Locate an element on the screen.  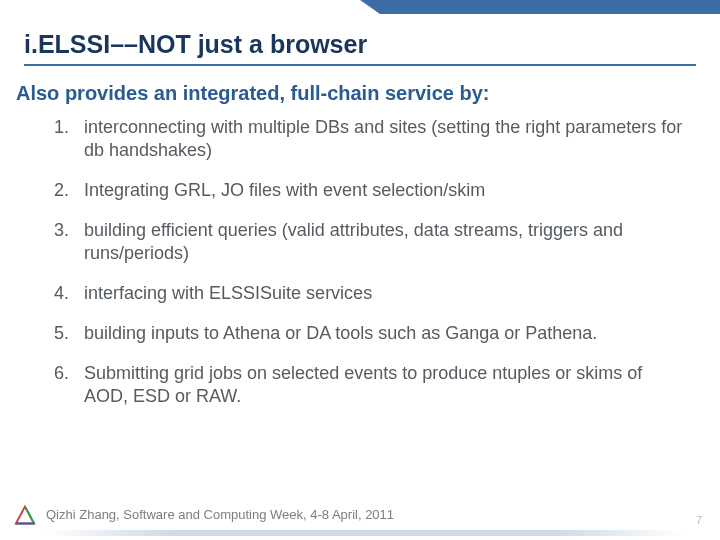
page-number: 7 is located at coordinates (699, 520).